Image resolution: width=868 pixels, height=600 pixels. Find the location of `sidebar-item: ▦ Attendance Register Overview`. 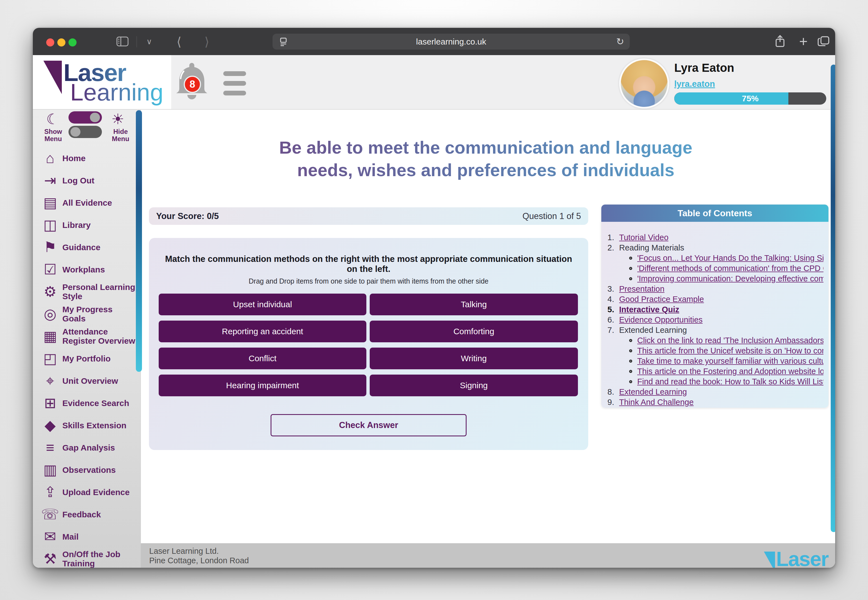

sidebar-item: ▦ Attendance Register Overview is located at coordinates (87, 336).